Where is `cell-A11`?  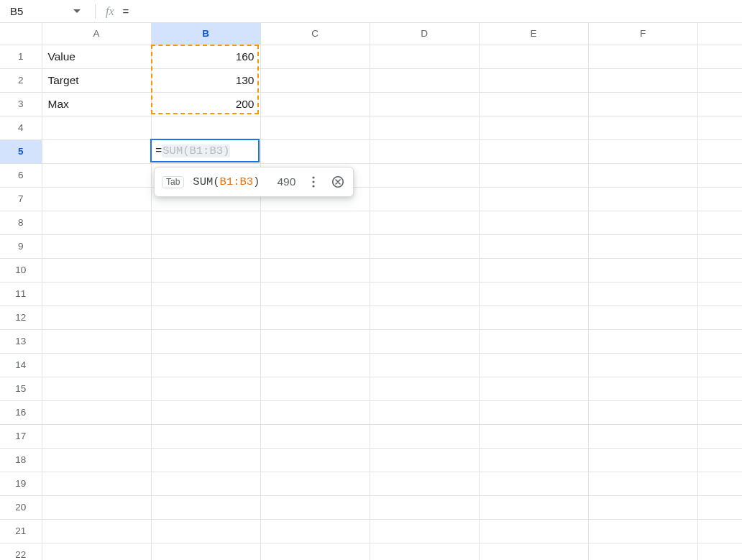 cell-A11 is located at coordinates (96, 293).